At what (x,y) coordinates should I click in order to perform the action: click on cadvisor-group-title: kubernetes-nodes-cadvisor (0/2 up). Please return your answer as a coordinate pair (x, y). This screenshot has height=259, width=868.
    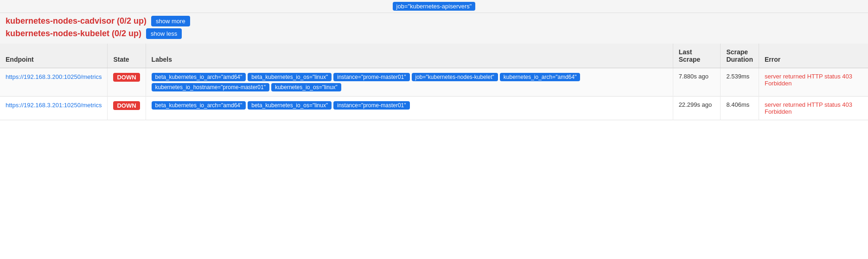
    Looking at the image, I should click on (76, 21).